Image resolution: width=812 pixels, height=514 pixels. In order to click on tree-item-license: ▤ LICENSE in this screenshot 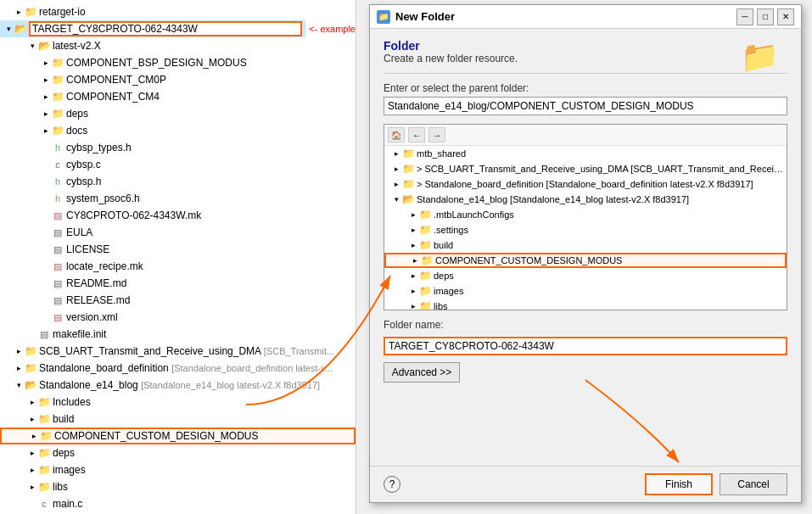, I will do `click(178, 249)`.